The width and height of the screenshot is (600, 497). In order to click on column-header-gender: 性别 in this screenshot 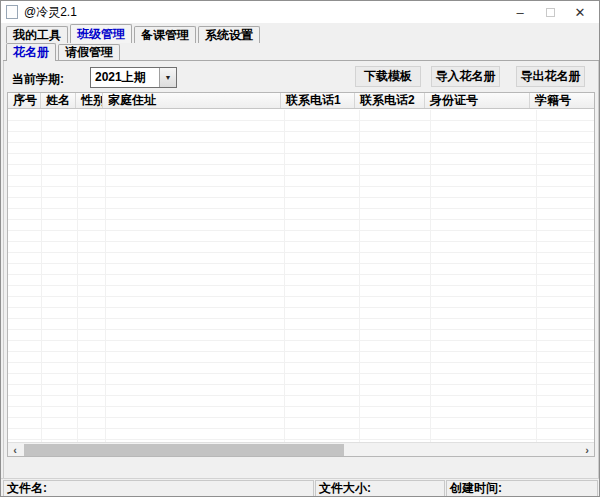, I will do `click(90, 100)`.